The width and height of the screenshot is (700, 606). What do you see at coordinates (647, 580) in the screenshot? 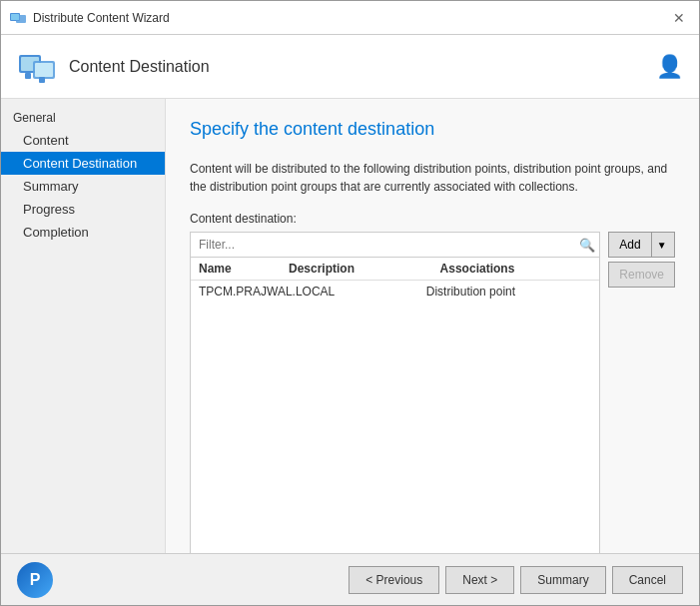
I see `cancel-button: Cancel` at bounding box center [647, 580].